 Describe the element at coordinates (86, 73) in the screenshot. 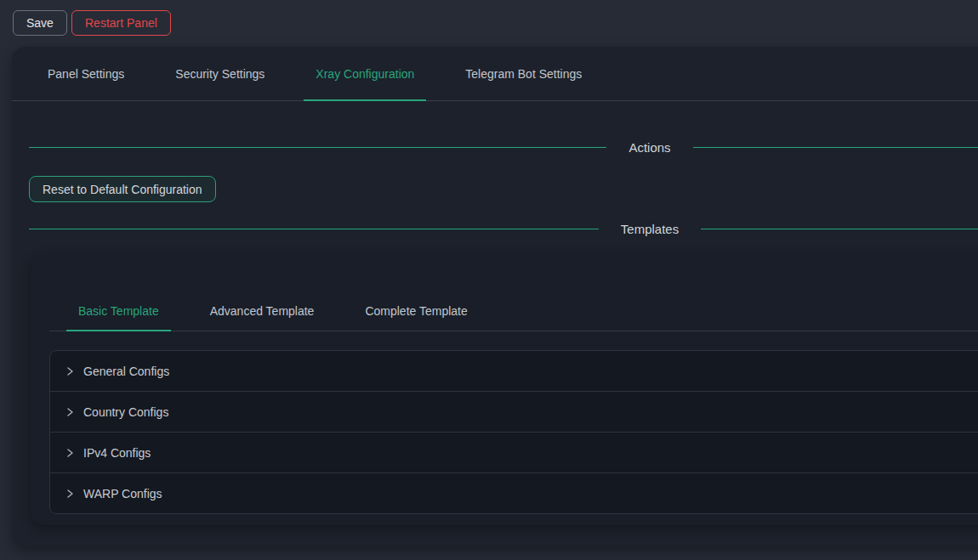

I see `tab-panel-settings: Panel Settings` at that location.